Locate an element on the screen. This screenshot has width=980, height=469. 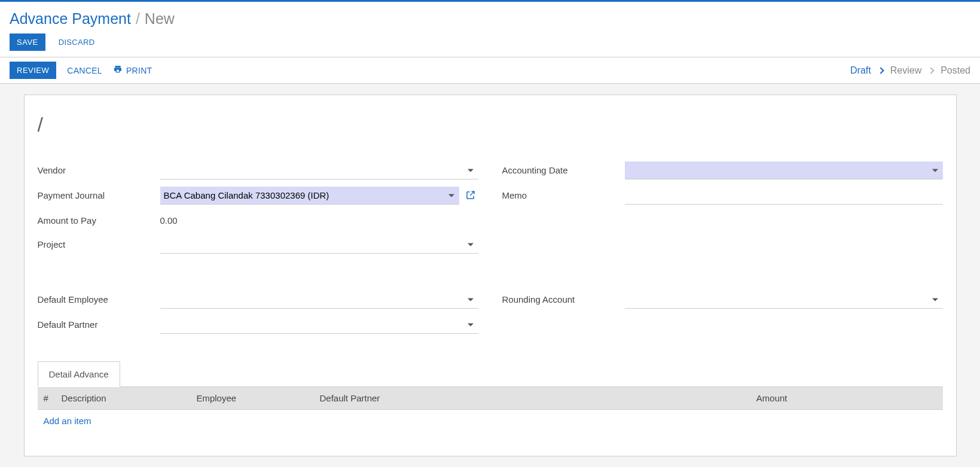
status-posted: Posted is located at coordinates (955, 71).